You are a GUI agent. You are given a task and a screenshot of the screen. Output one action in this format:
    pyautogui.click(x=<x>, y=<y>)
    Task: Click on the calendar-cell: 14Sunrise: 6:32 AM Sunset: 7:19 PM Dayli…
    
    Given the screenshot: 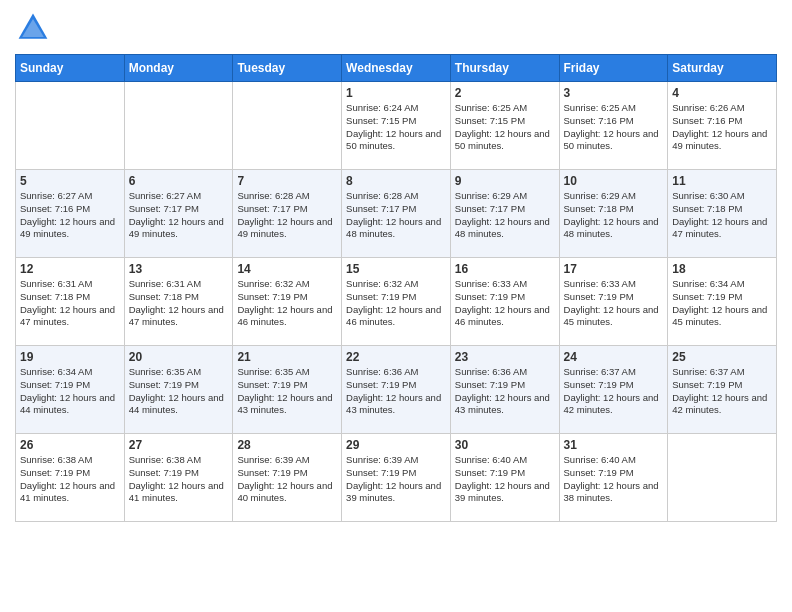 What is the action you would take?
    pyautogui.click(x=288, y=302)
    